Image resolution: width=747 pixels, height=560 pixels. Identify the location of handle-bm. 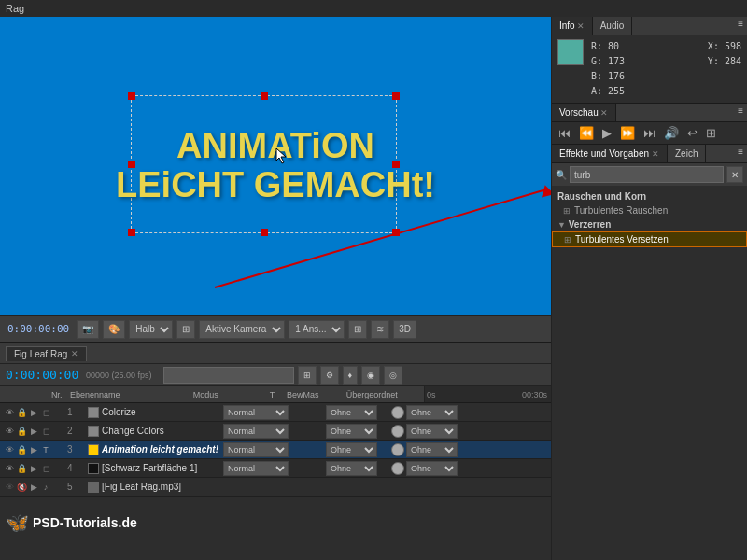
(264, 232).